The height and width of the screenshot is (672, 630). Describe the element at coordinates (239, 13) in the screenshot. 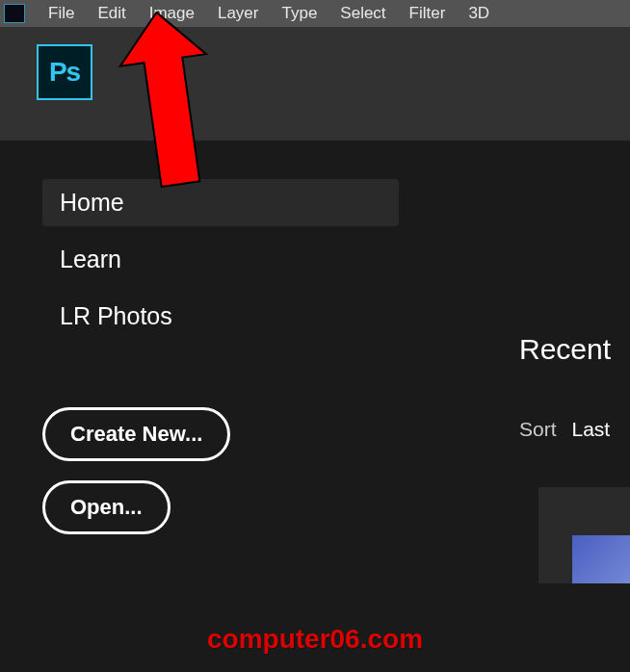

I see `menu-layer: Layer` at that location.